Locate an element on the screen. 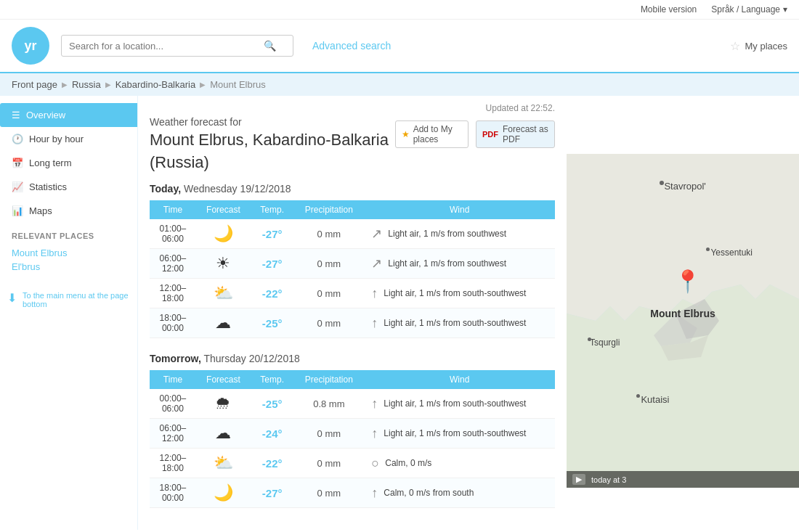  table-row: 18:00– 00:00 🌙 -27° 0 mm ↑ Calm, 0 m/s f… is located at coordinates (352, 494).